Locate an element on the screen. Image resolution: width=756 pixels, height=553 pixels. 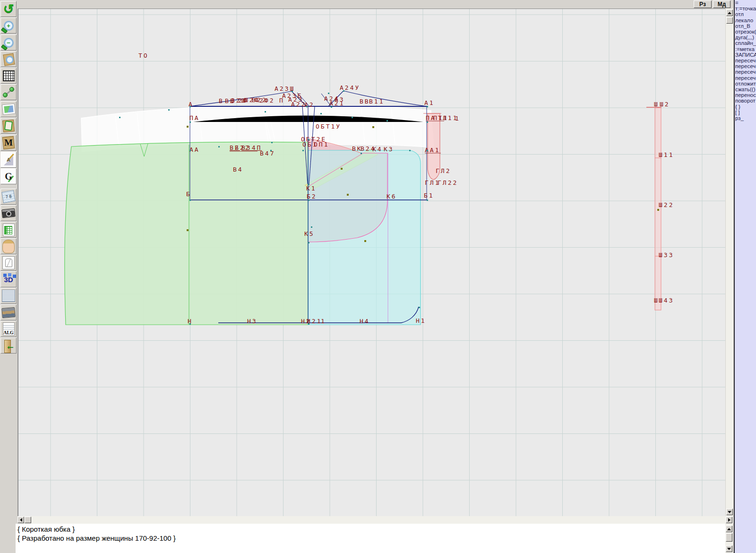
command-line: лекало is located at coordinates (746, 20).